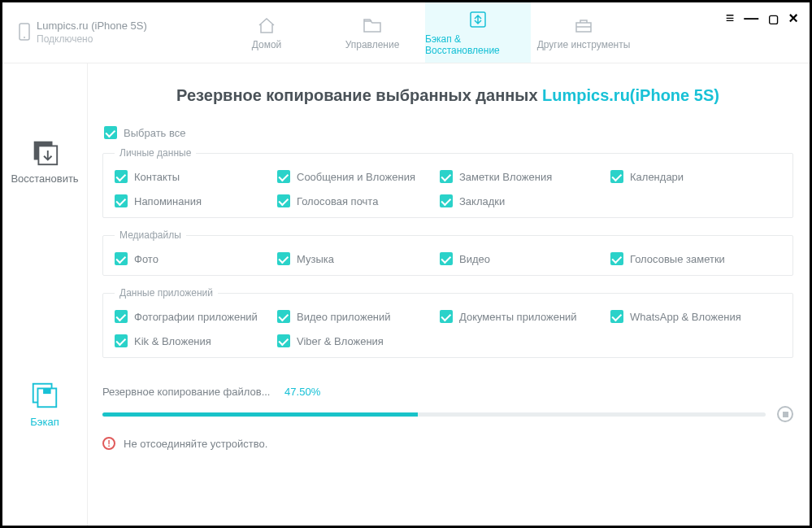 Image resolution: width=812 pixels, height=528 pixels. I want to click on close-button: ×, so click(793, 18).